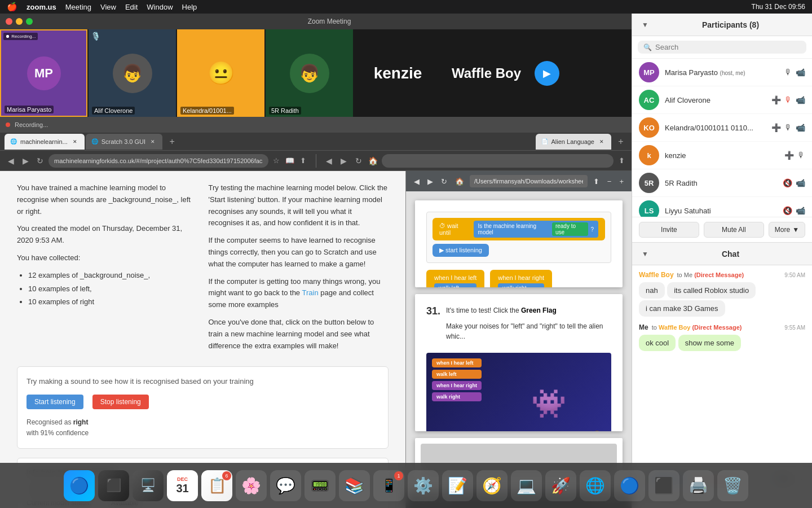  I want to click on dock-preview: 🖥️, so click(148, 485).